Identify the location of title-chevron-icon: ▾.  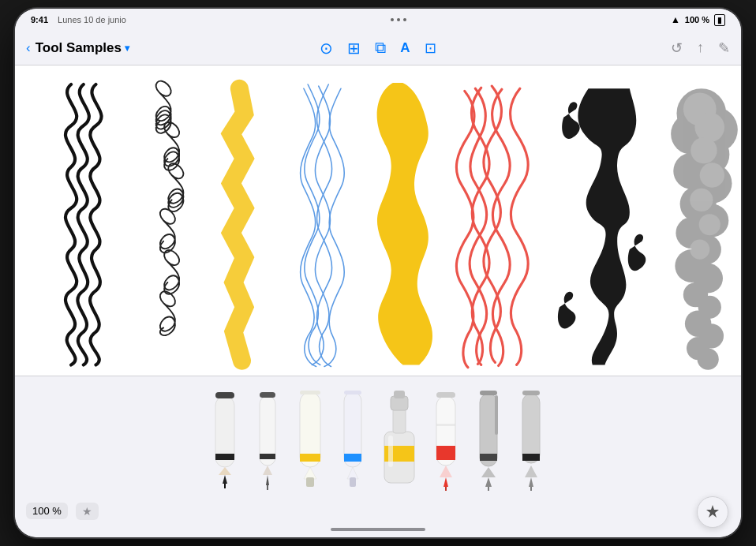
(127, 48).